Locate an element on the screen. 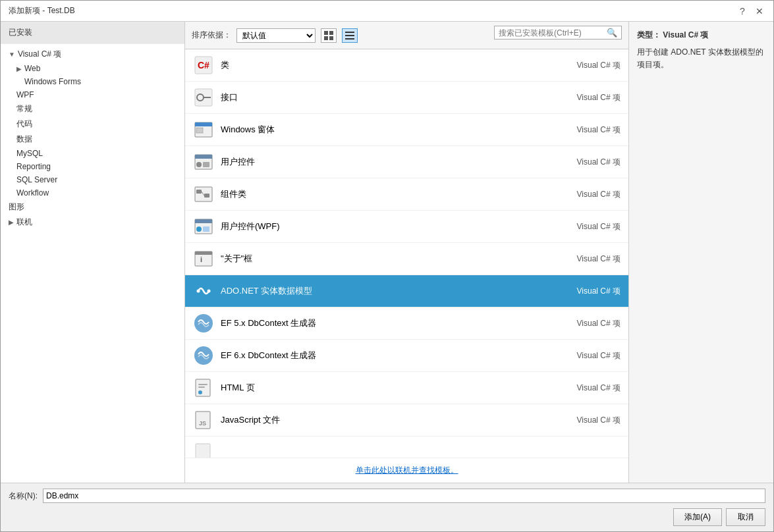  grid-view-button is located at coordinates (329, 36).